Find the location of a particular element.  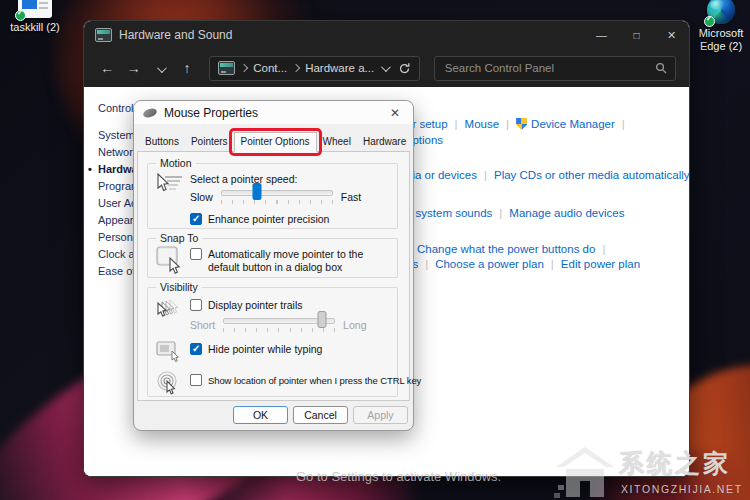

snap-to-icon is located at coordinates (171, 260).